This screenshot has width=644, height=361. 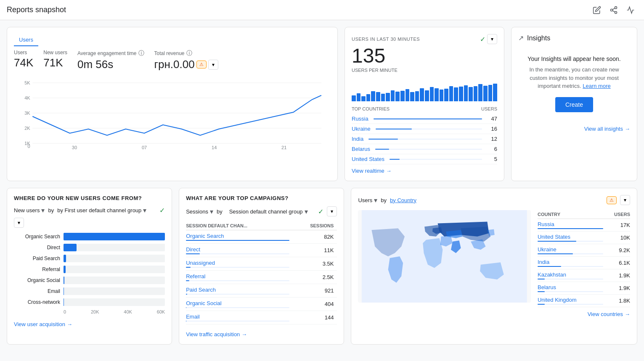 I want to click on map-country-cell: Ukraine, so click(x=570, y=250).